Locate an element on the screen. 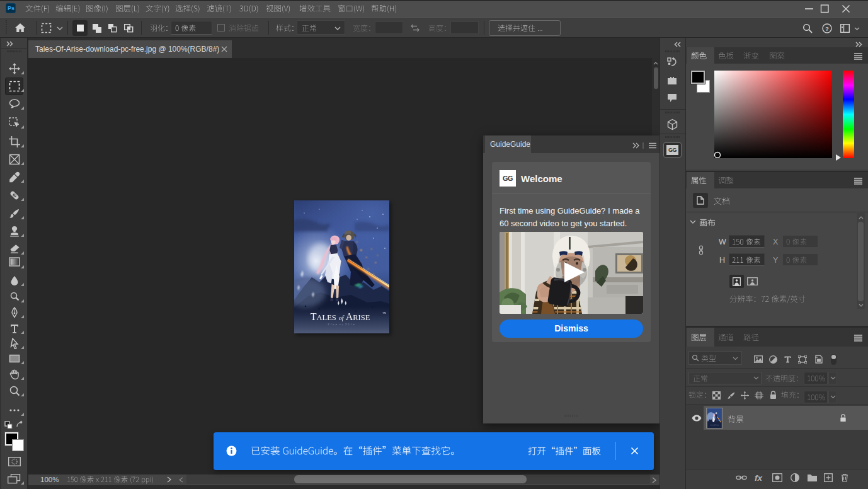 This screenshot has height=489, width=868. svg-text: テイルス オフ アライス is located at coordinates (341, 325).